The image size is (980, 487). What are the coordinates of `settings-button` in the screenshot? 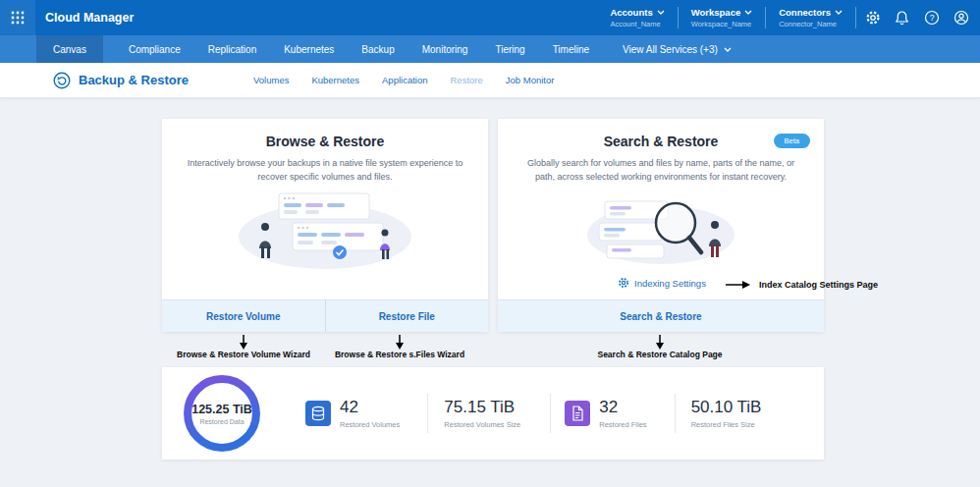 It's located at (872, 18).